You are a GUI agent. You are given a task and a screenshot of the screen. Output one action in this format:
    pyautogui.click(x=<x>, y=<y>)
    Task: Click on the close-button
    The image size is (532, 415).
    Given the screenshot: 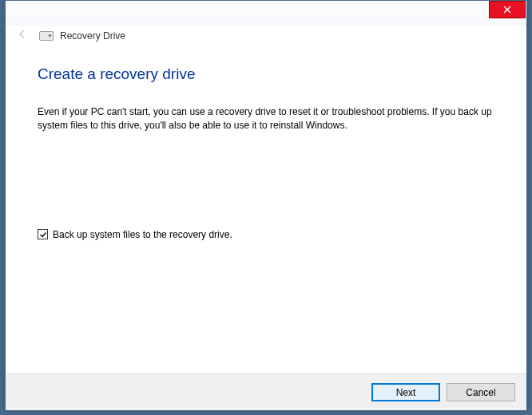 What is the action you would take?
    pyautogui.click(x=507, y=10)
    